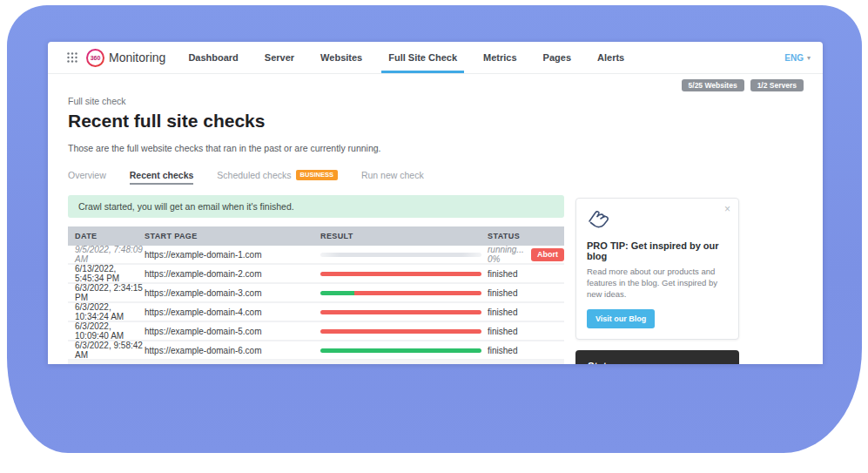  What do you see at coordinates (657, 362) in the screenshot?
I see `status-card-title: Status` at bounding box center [657, 362].